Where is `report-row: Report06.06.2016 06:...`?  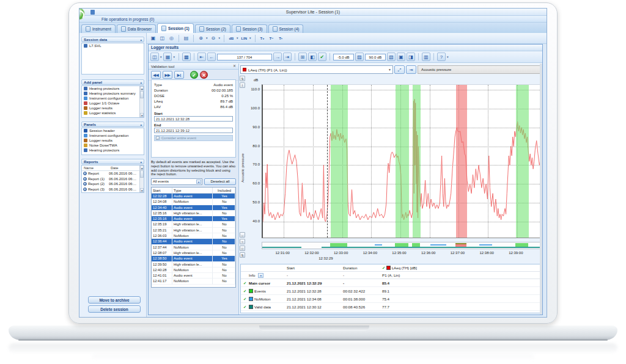
report-row: Report06.06.2016 06:... is located at coordinates (112, 173).